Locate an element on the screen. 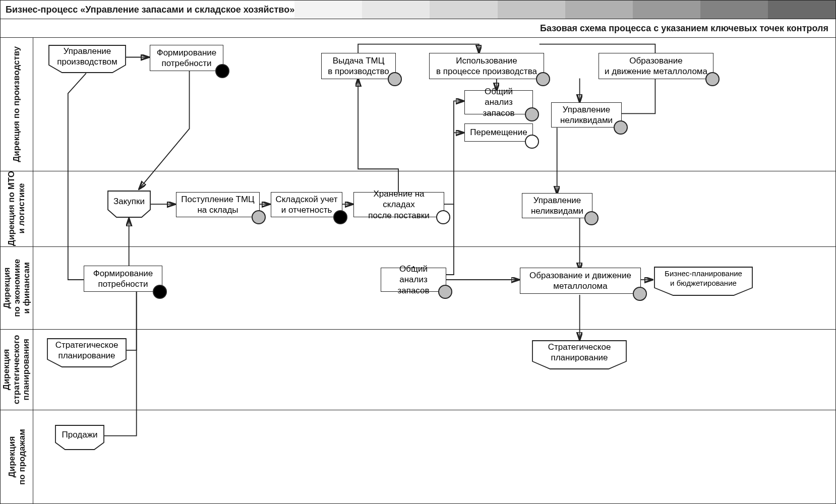 This screenshot has width=836, height=504. ext-production-mgmt: Управлениепроизводством is located at coordinates (87, 59).